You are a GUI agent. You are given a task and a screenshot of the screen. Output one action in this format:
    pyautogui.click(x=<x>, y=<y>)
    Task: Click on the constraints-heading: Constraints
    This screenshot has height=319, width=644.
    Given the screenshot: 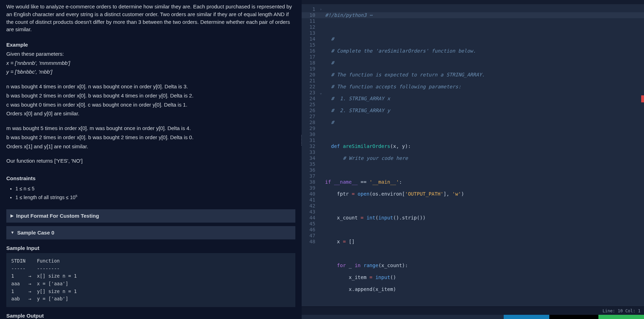 What is the action you would take?
    pyautogui.click(x=151, y=178)
    